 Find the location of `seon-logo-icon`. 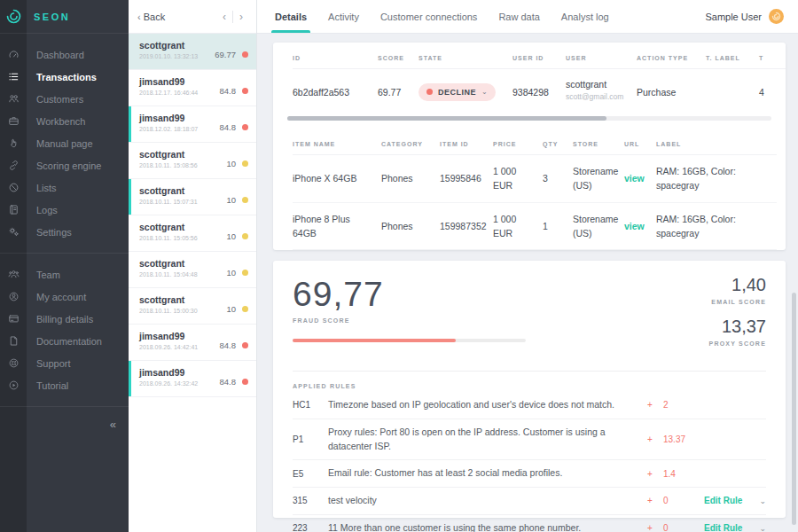

seon-logo-icon is located at coordinates (13, 16).